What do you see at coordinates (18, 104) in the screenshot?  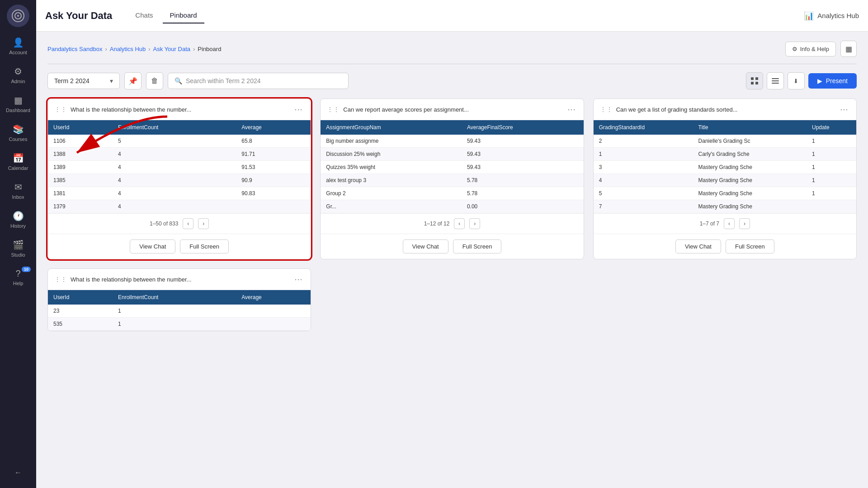 I see `sidebar-item-dashboard: ▦ Dashboard` at bounding box center [18, 104].